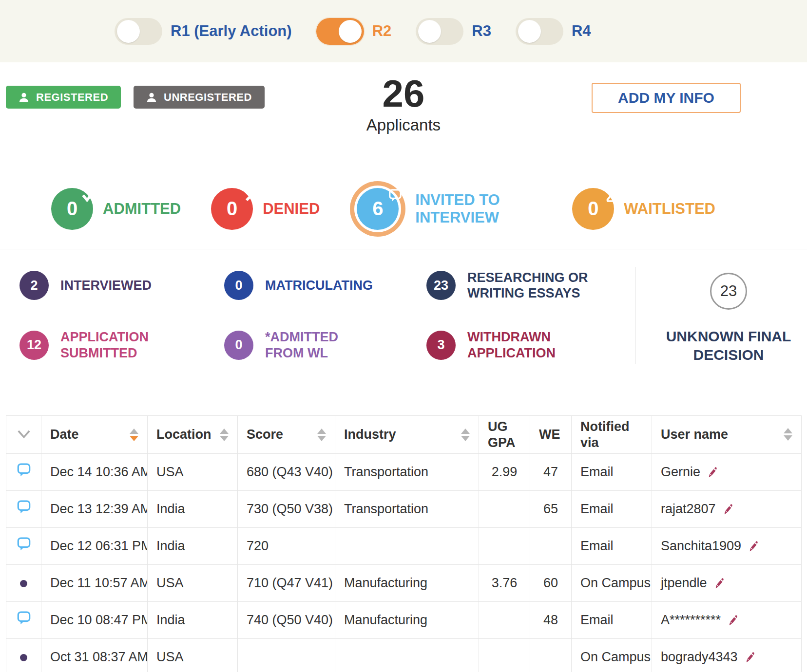  What do you see at coordinates (404, 583) in the screenshot?
I see `table-row: Dec 11 10:57 AM USA 710 (Q47 V41) Manufa…` at bounding box center [404, 583].